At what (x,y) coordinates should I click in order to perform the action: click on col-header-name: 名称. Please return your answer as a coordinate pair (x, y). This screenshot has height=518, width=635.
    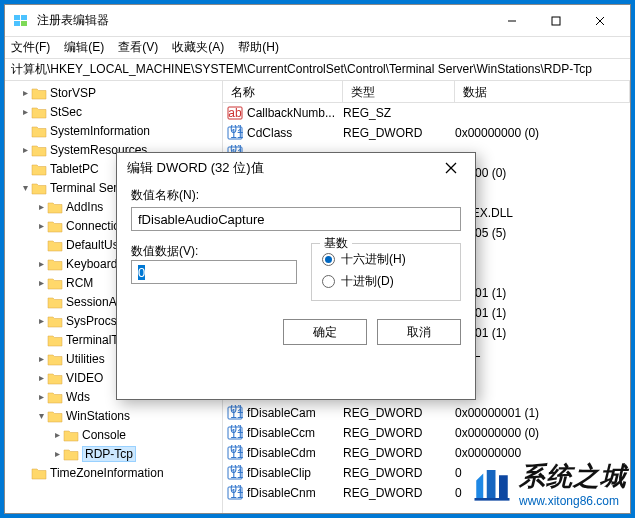
    Looking at the image, I should click on (283, 92).